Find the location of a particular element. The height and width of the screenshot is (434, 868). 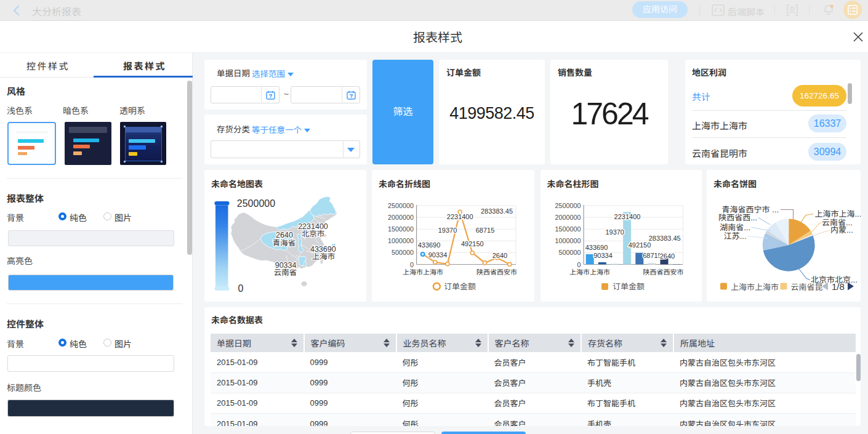

svg-text: 陕西省西... is located at coordinates (737, 218).